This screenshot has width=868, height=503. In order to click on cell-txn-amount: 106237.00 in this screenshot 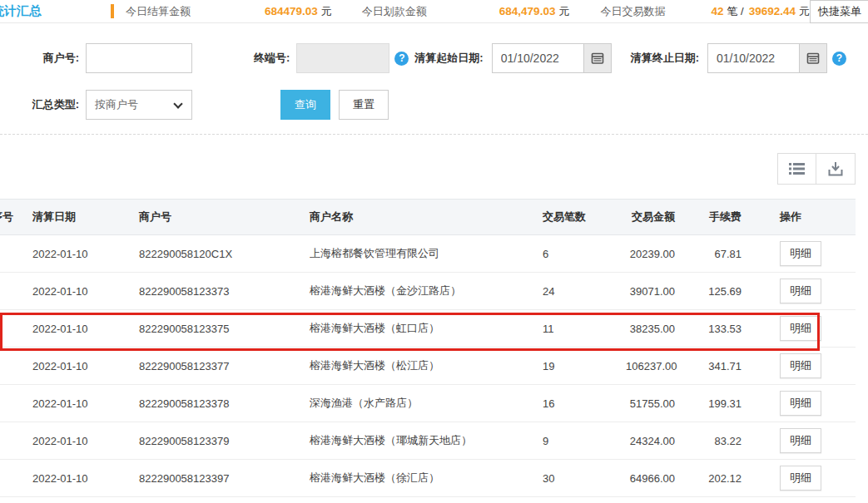, I will do `click(656, 366)`.